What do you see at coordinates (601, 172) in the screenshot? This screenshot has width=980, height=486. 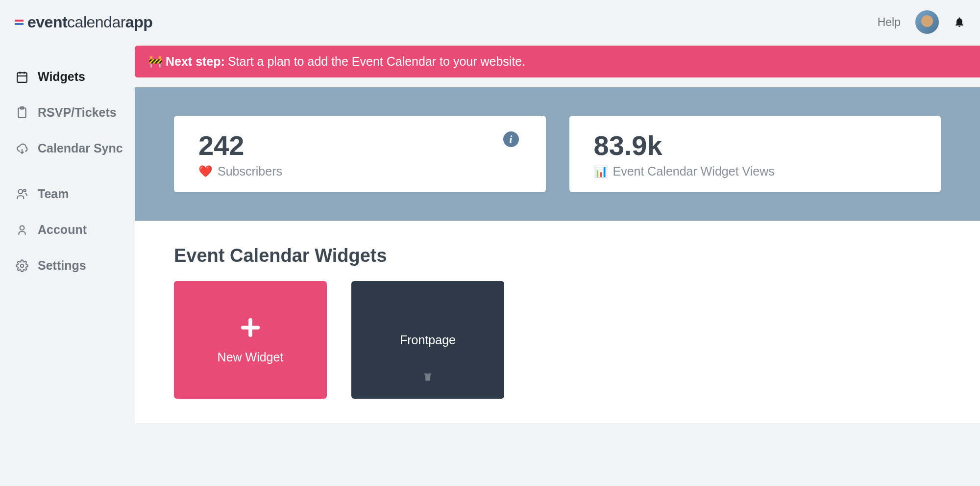 I see `chart-icon: 📊` at bounding box center [601, 172].